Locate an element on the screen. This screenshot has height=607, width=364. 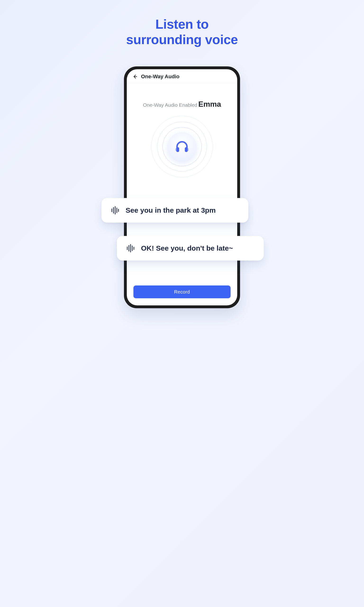
phone-frame: One-Way Audio One-Way Audio Enabled Emma is located at coordinates (182, 187).